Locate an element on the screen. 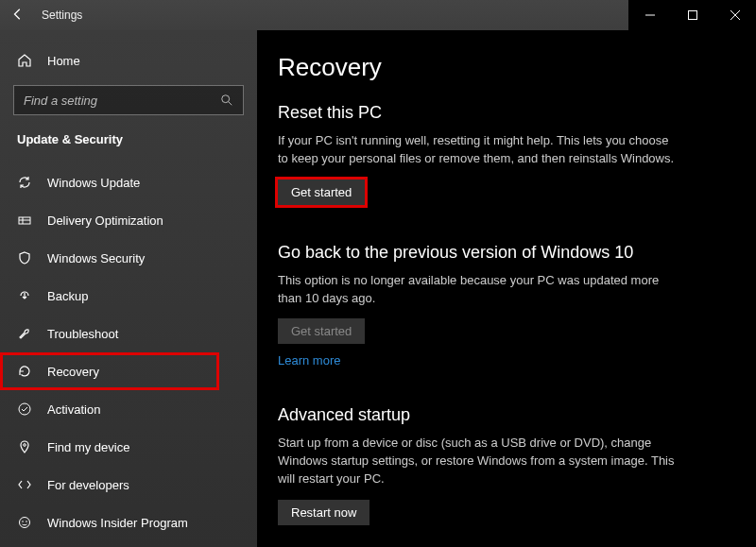  sync-icon is located at coordinates (25, 182).